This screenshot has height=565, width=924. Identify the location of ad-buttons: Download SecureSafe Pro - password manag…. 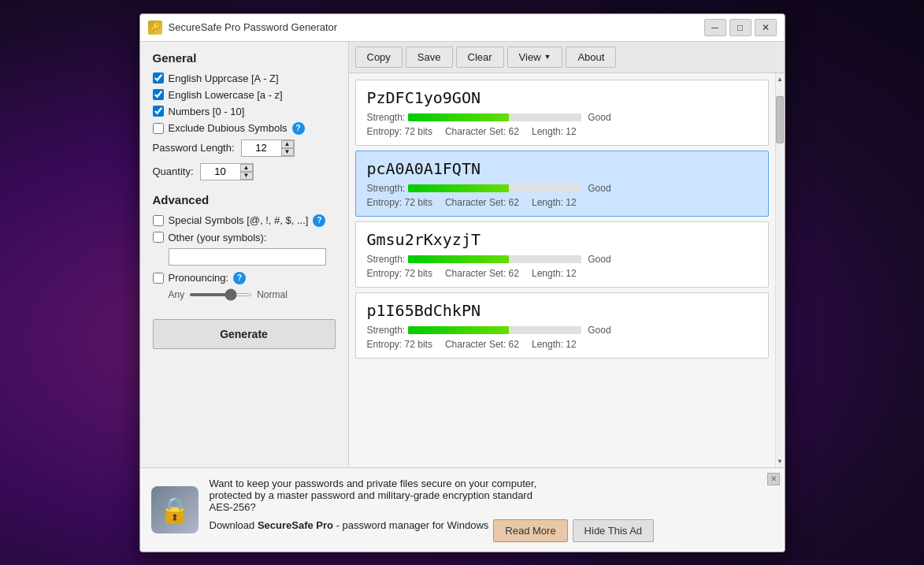
(492, 531).